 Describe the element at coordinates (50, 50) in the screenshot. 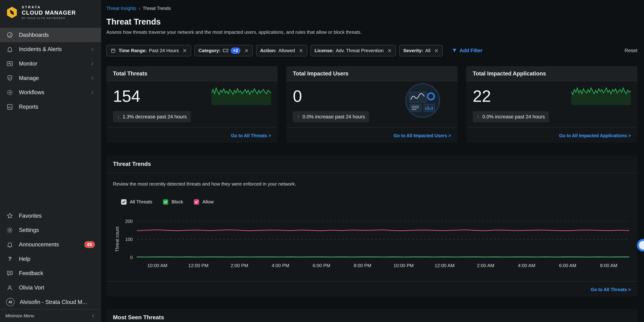

I see `sidebar-item-incidents-alerts: Incidents & Alerts` at that location.